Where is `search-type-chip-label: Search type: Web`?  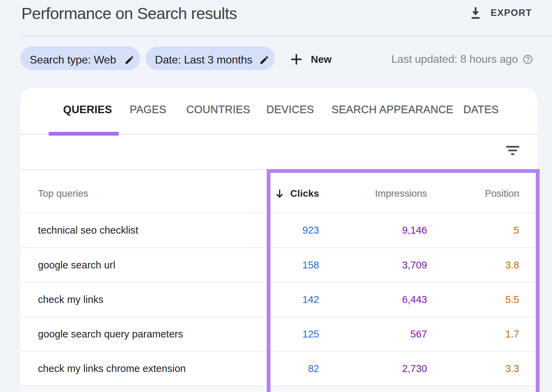
search-type-chip-label: Search type: Web is located at coordinates (75, 60).